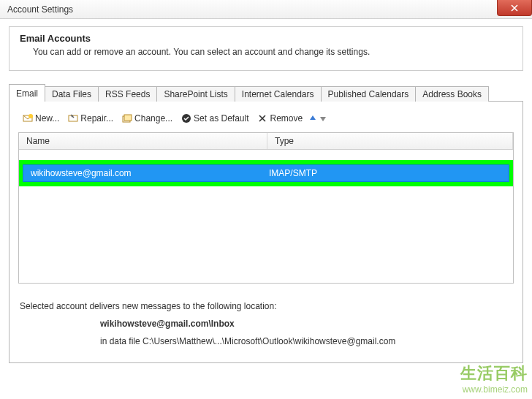 This screenshot has width=532, height=399. Describe the element at coordinates (143, 141) in the screenshot. I see `column-name: Name` at that location.